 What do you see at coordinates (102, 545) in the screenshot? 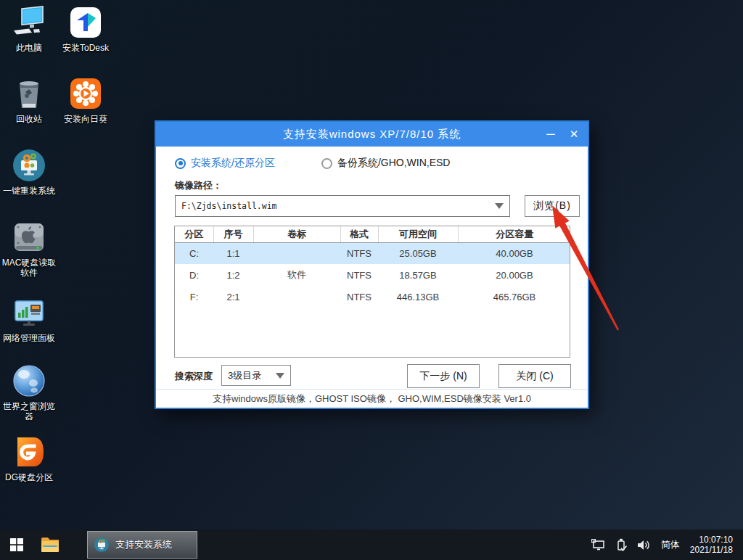
I see `installer-task-icon` at bounding box center [102, 545].